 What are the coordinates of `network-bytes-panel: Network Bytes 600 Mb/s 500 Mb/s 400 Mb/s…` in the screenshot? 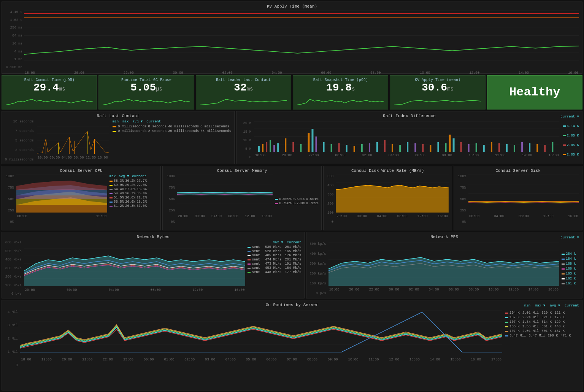 It's located at (153, 265).